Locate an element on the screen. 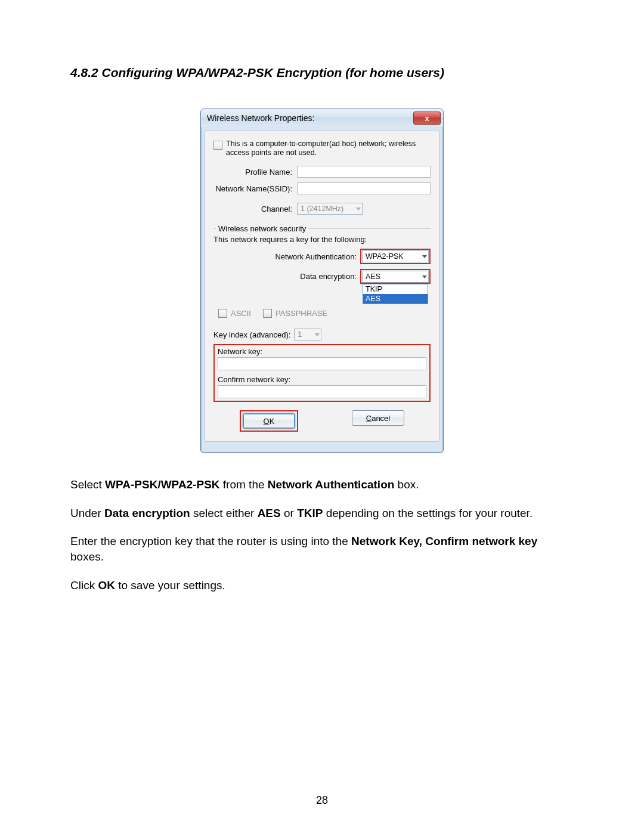  text: Under is located at coordinates (87, 513).